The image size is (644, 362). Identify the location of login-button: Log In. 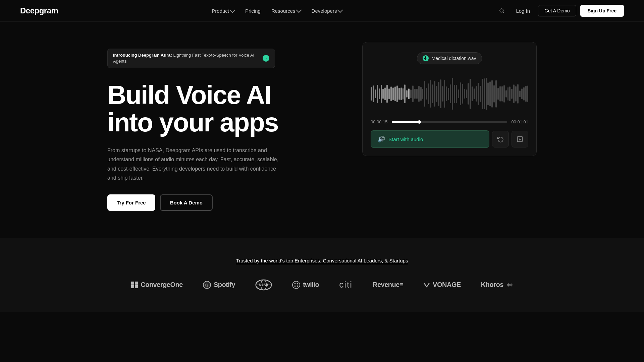
(523, 11).